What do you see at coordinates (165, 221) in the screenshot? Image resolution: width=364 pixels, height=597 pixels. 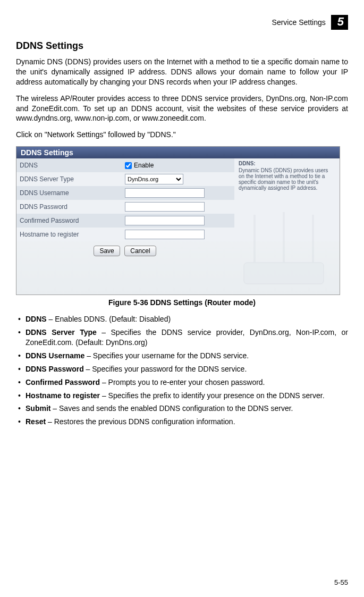 I see `input-confirmed` at bounding box center [165, 221].